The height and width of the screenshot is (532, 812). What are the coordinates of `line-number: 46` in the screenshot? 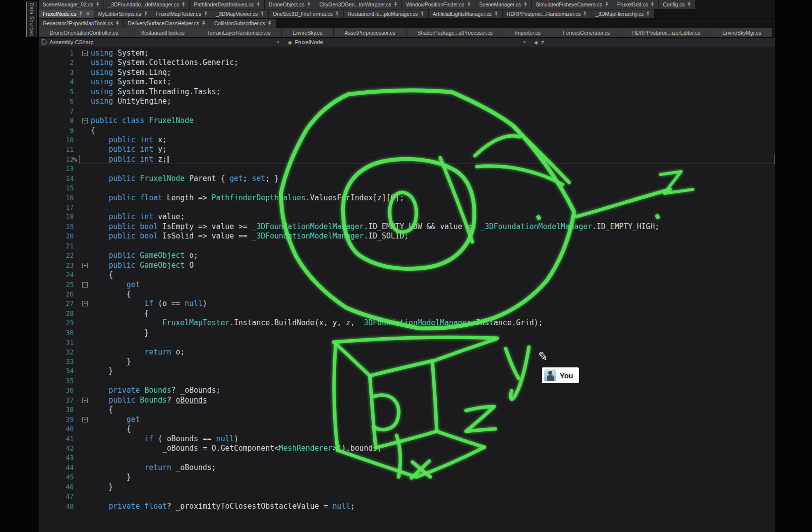 It's located at (58, 487).